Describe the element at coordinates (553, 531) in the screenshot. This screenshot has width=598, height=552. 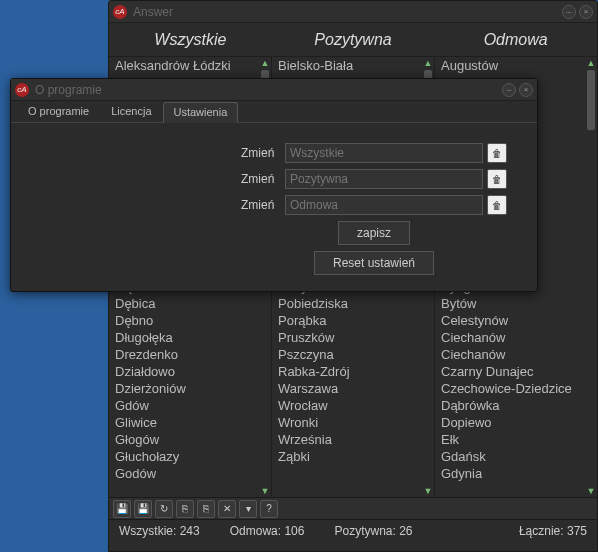
I see `status-lacznie: Łącznie: 375` at that location.